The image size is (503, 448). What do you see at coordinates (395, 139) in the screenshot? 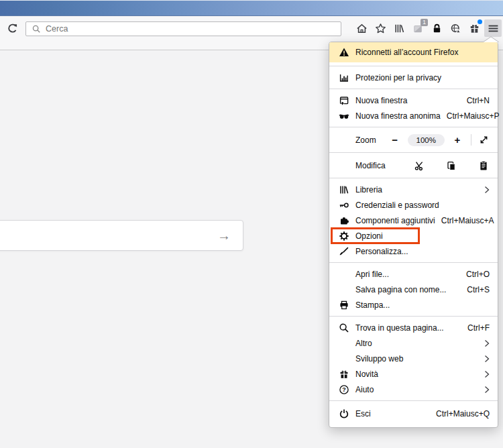
I see `zoom-out-button: −` at bounding box center [395, 139].